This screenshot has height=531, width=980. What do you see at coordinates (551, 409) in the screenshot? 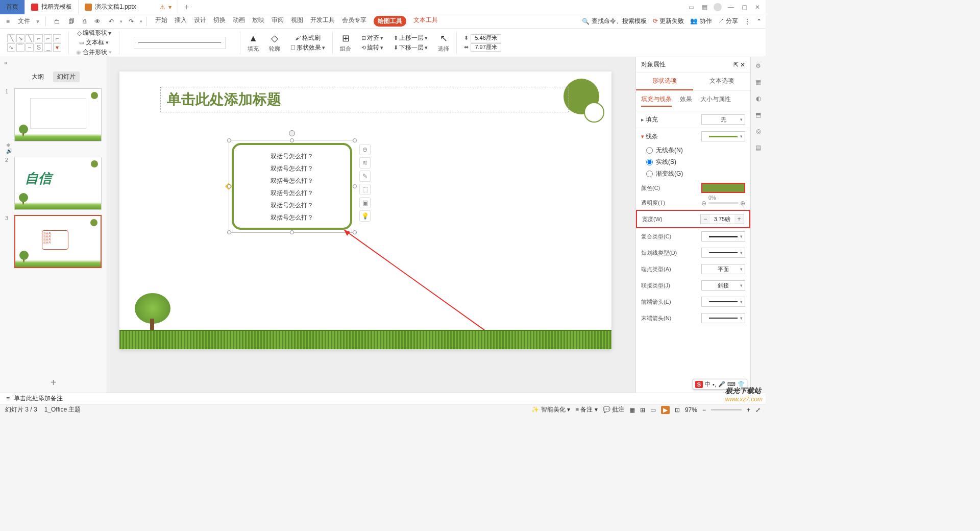
I see `beautify-button: ✨ 智能美化 ▾` at bounding box center [551, 409].